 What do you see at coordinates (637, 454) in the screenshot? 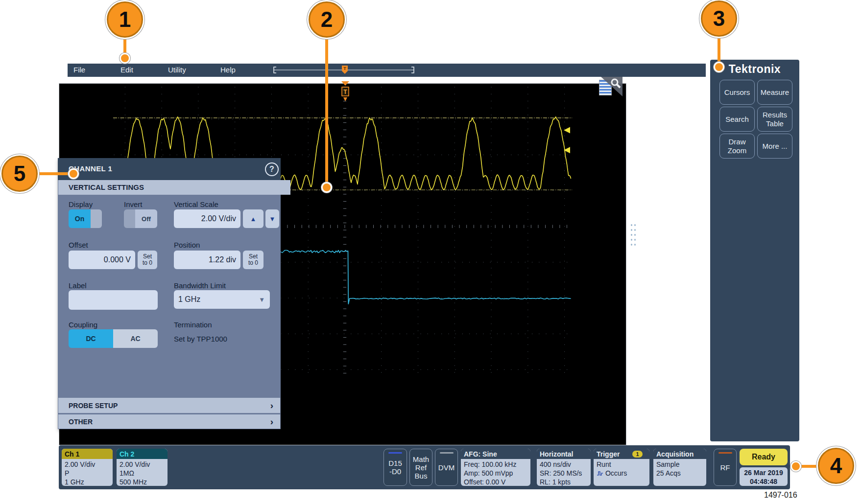
I see `trigger-source-badge: 1` at bounding box center [637, 454].